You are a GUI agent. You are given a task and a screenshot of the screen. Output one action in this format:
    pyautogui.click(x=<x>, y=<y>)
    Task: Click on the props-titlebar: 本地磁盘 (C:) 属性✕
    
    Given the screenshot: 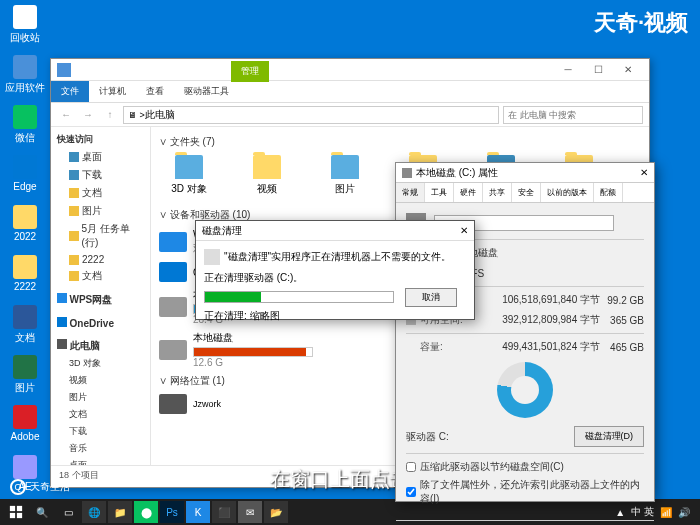 What is the action you would take?
    pyautogui.click(x=525, y=173)
    